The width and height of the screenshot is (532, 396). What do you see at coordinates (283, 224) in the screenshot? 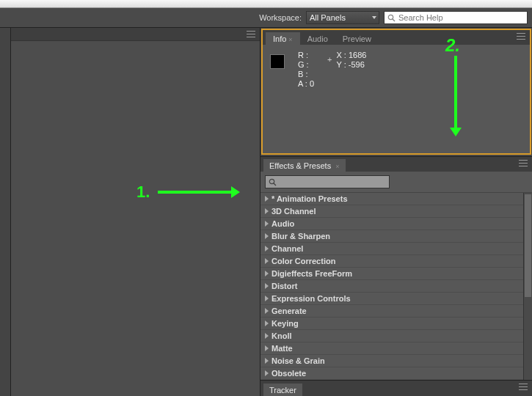
I see `effect-category-label: Audio` at bounding box center [283, 224].